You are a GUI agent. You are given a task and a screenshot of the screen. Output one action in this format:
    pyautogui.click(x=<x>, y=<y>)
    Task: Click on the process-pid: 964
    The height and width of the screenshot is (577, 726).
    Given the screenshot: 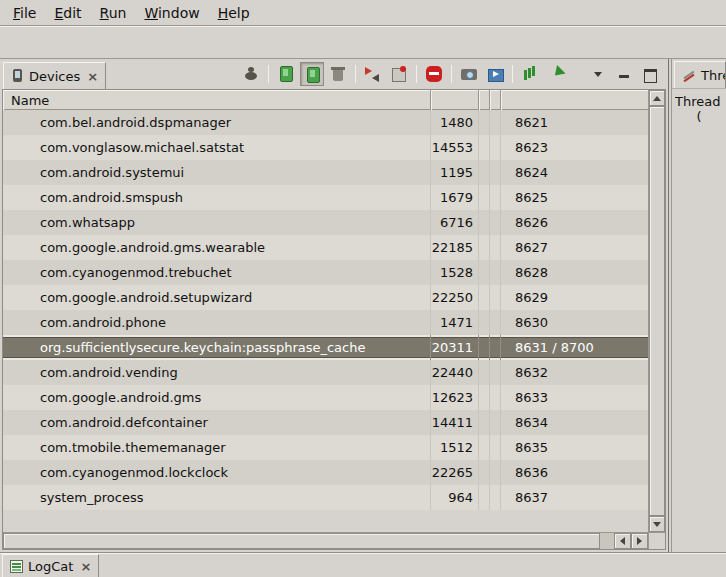 What is the action you would take?
    pyautogui.click(x=455, y=498)
    